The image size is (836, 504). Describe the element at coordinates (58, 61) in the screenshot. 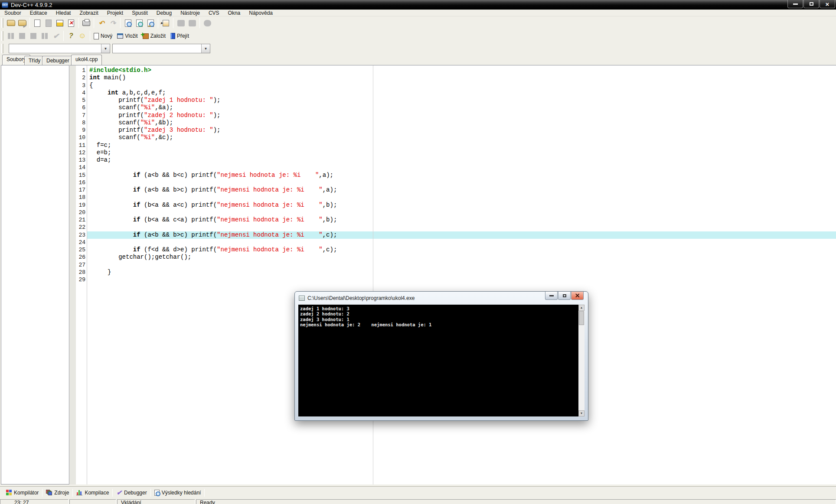

I see `tab-debugger: Debugger` at that location.